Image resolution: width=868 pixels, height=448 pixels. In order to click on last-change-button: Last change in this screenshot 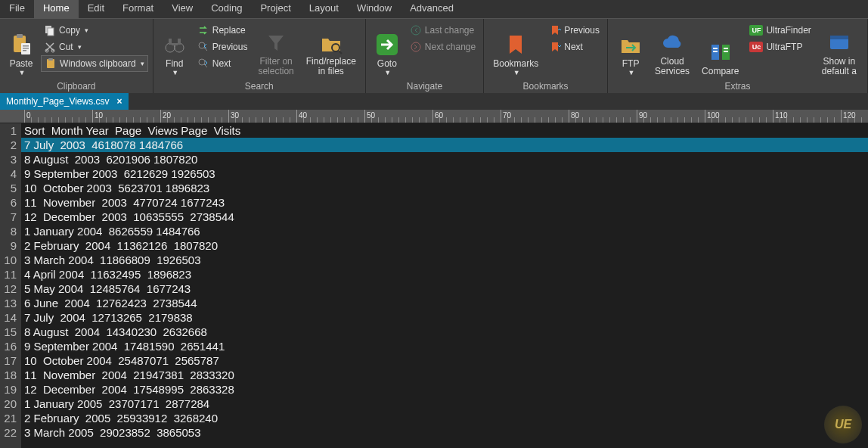, I will do `click(443, 30)`.